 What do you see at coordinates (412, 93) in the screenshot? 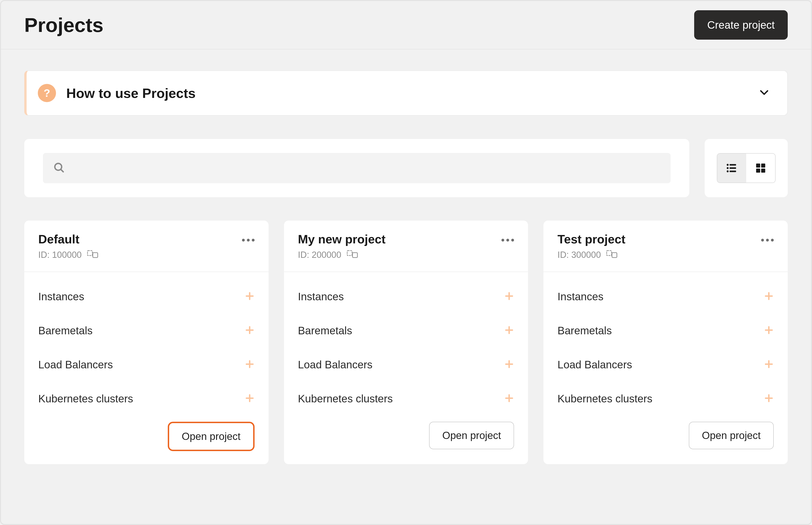
I see `howto-title: How to use Projects` at bounding box center [412, 93].